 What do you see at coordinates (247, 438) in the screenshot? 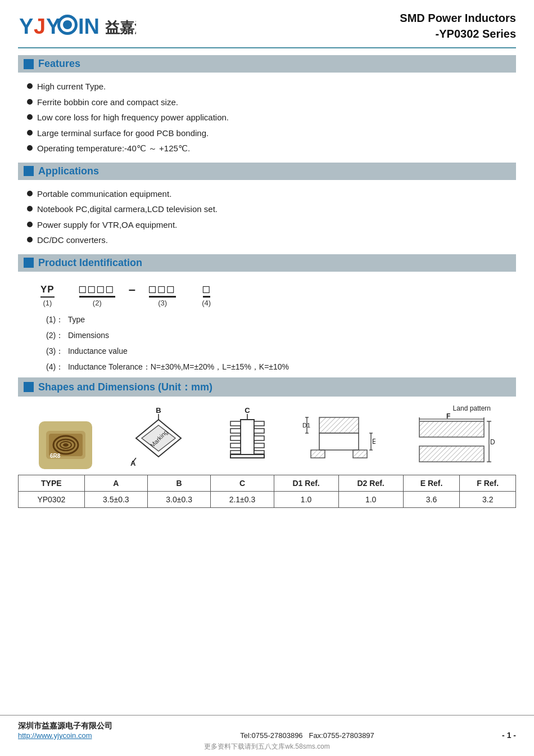
I see `comb-view-item: C` at bounding box center [247, 438].